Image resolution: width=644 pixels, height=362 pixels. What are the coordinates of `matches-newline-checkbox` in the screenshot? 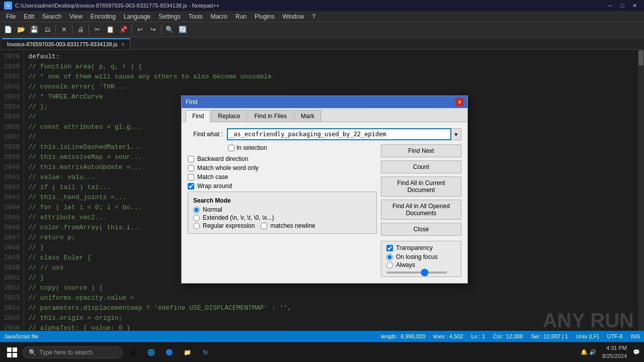 It's located at (264, 226).